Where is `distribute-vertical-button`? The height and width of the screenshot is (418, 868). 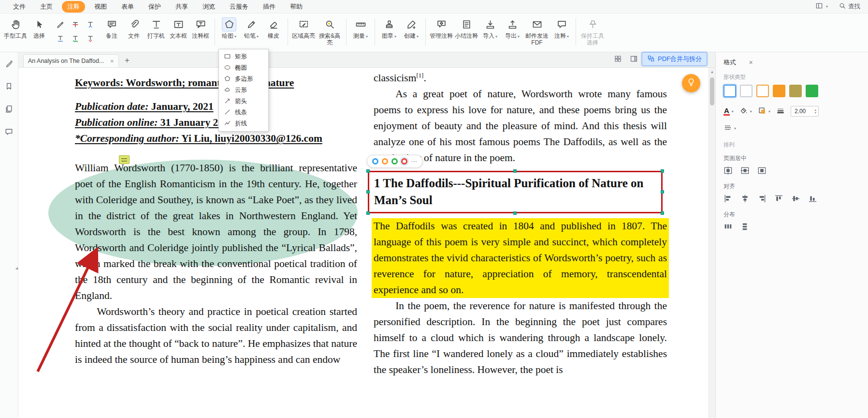 distribute-vertical-button is located at coordinates (745, 227).